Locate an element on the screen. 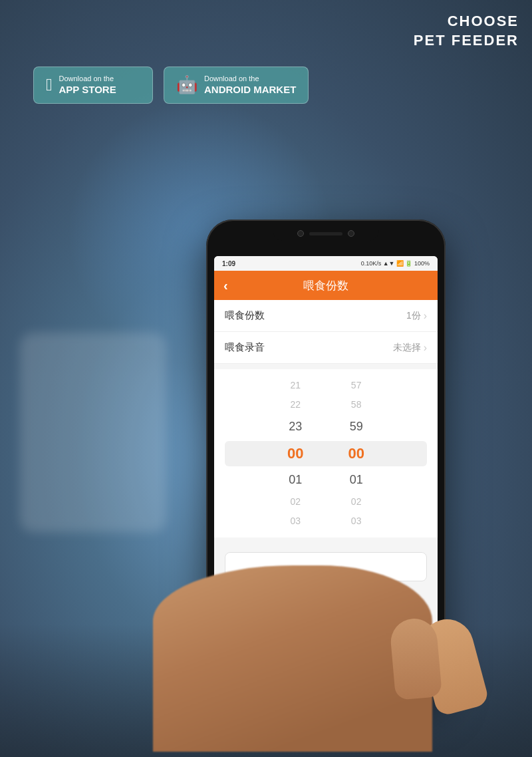  download-area:  Download on the APP STORE 🤖 Download o… is located at coordinates (171, 85).